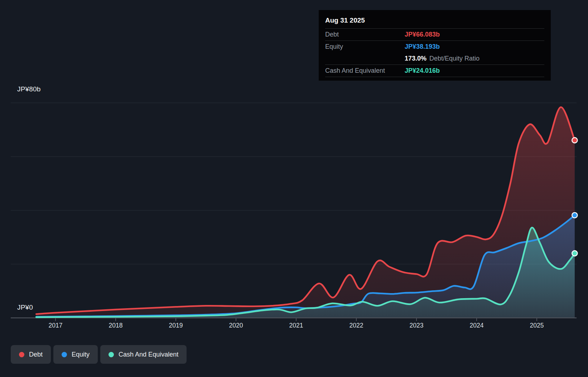 This screenshot has width=588, height=377. What do you see at coordinates (365, 47) in the screenshot?
I see `tooltip-equity-label: Equity` at bounding box center [365, 47].